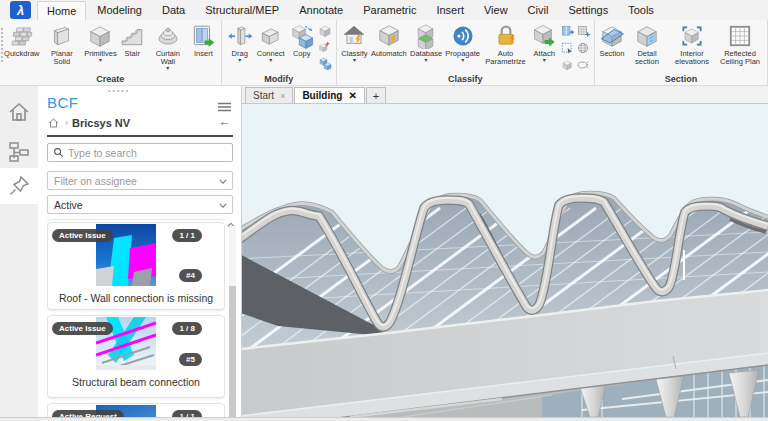 This screenshot has width=768, height=421. Describe the element at coordinates (302, 40) in the screenshot. I see `copy-button: Copy` at that location.